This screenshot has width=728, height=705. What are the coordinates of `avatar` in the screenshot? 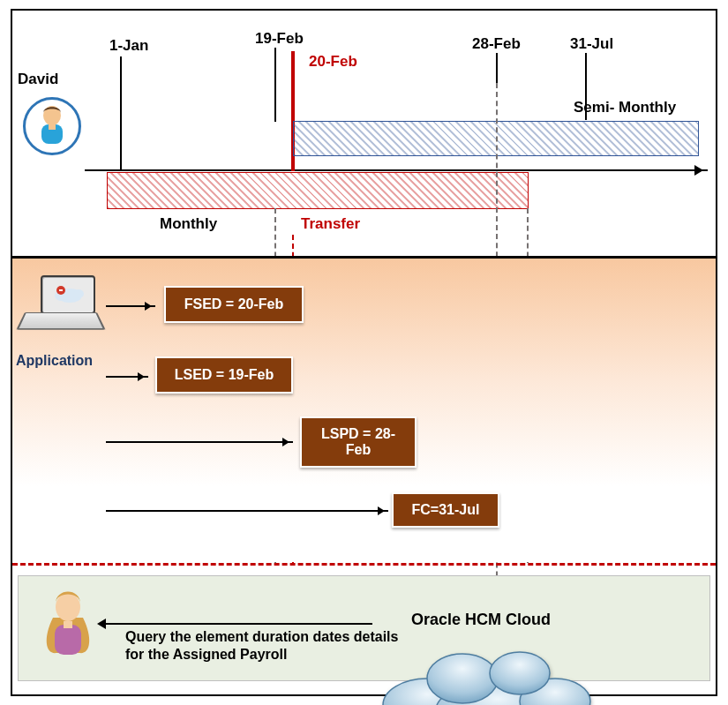 It's located at (52, 126).